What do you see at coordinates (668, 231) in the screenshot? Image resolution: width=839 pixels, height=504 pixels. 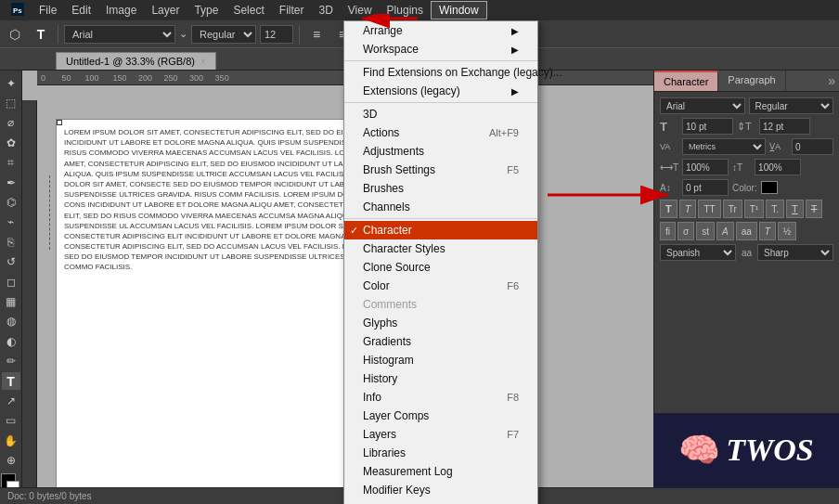 I see `ligature-fi-button: fi` at bounding box center [668, 231].